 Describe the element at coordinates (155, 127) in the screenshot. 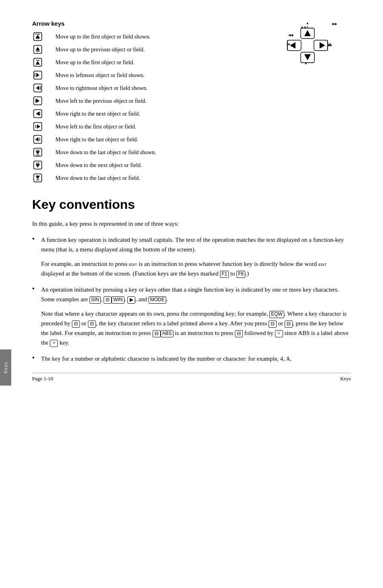

I see `arrow-key-row: Move left to the first object or field.` at that location.